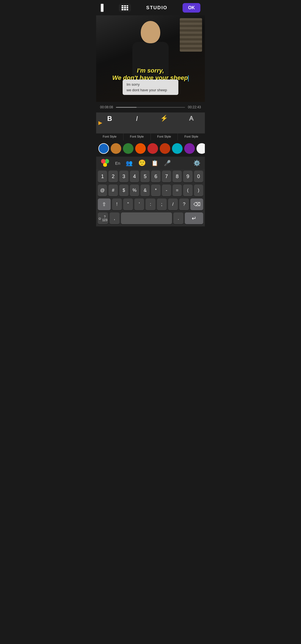  What do you see at coordinates (162, 204) in the screenshot?
I see `key-semicolon: ;` at bounding box center [162, 204].